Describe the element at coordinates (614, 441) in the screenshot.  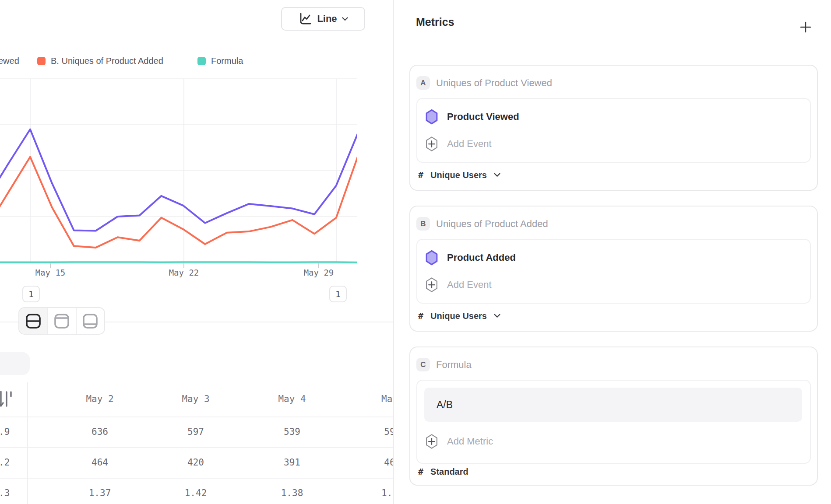
I see `add-metric-row: Add Metric` at that location.